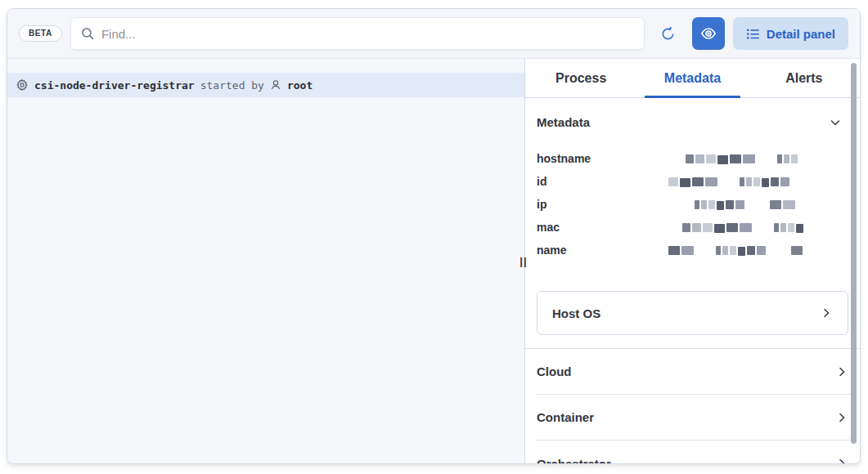 The image size is (868, 474). What do you see at coordinates (524, 262) in the screenshot?
I see `panel-resize-handle: ||` at bounding box center [524, 262].